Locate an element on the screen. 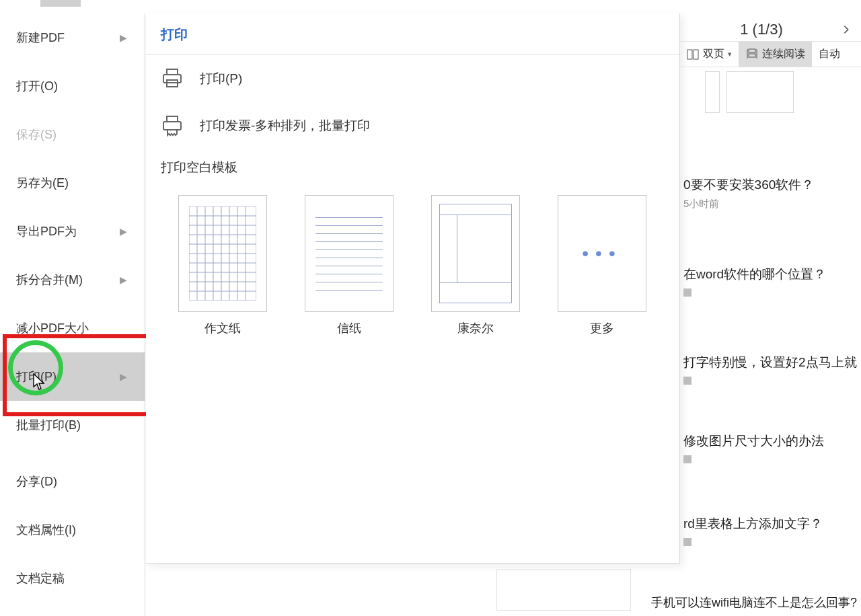 The width and height of the screenshot is (861, 616). continuous-icon is located at coordinates (752, 54).